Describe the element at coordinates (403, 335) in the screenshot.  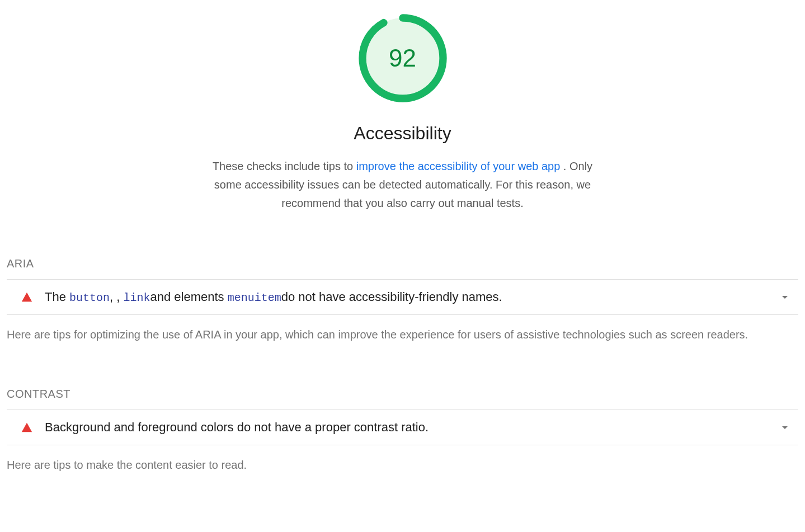
I see `section-tip: Here are tips for optimizing the use of …` at that location.